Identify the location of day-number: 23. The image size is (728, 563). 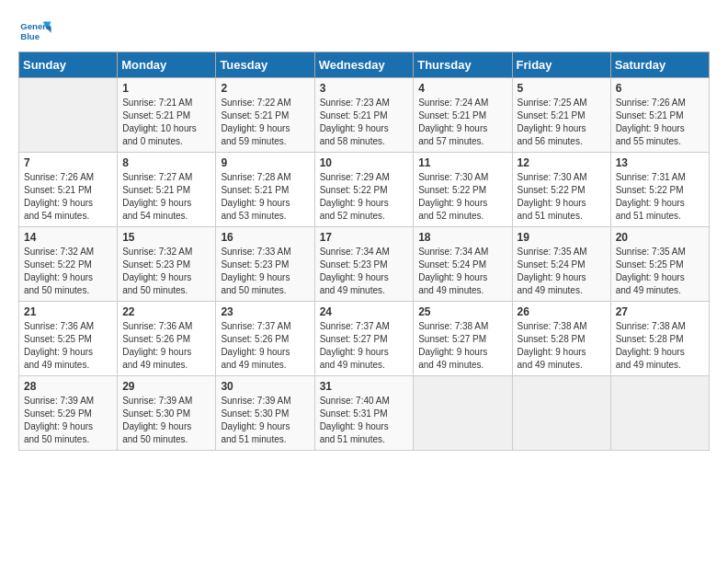
(265, 312).